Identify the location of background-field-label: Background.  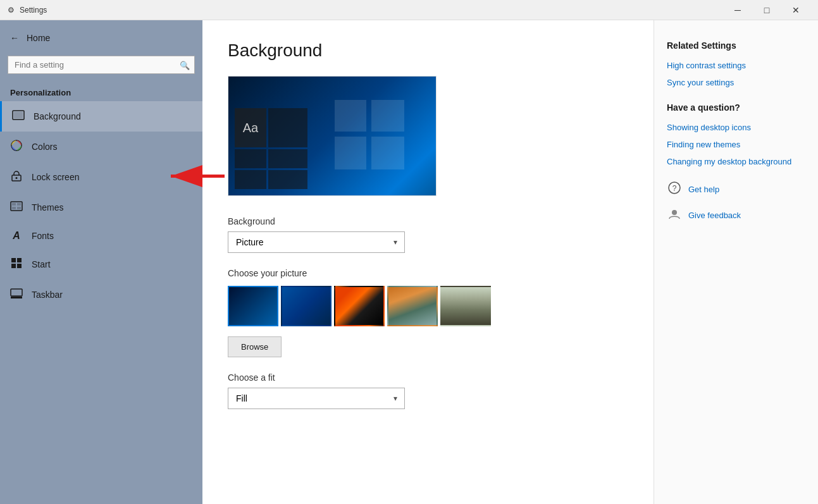
(428, 221).